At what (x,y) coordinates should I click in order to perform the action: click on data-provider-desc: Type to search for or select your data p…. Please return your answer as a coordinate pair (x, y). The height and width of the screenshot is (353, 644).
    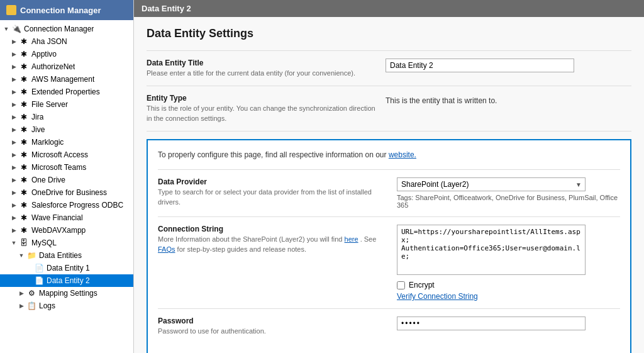
    Looking at the image, I should click on (272, 198).